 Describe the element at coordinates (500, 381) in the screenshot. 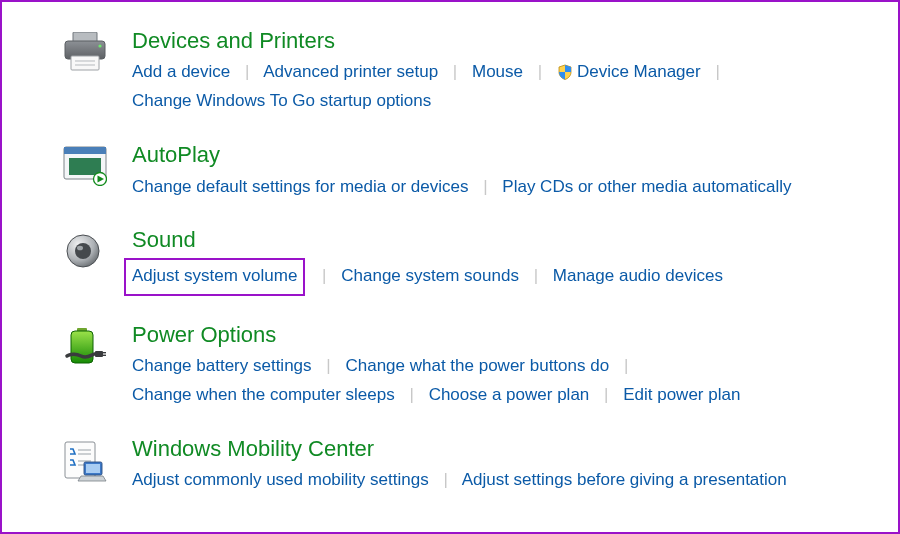

I see `links-power-options: Change battery settings | Change what th…` at that location.